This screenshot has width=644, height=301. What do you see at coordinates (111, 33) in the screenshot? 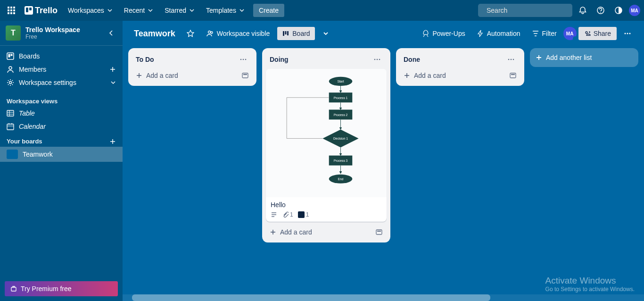
I see `sidebar-collapse-button` at bounding box center [111, 33].